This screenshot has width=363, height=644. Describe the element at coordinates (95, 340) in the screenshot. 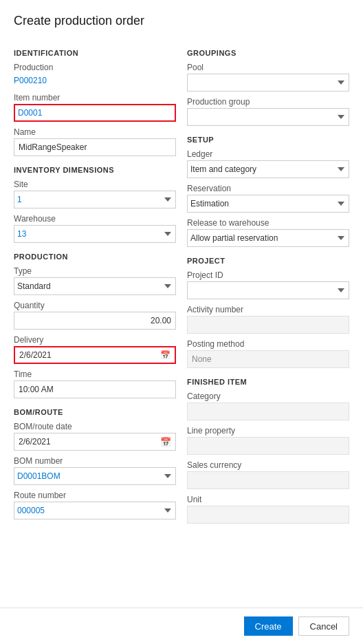

I see `delivery-label: Delivery` at that location.